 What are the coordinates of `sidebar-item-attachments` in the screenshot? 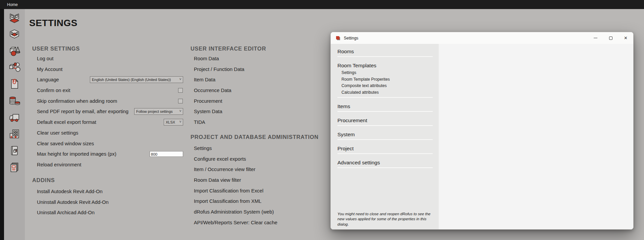 It's located at (14, 84).